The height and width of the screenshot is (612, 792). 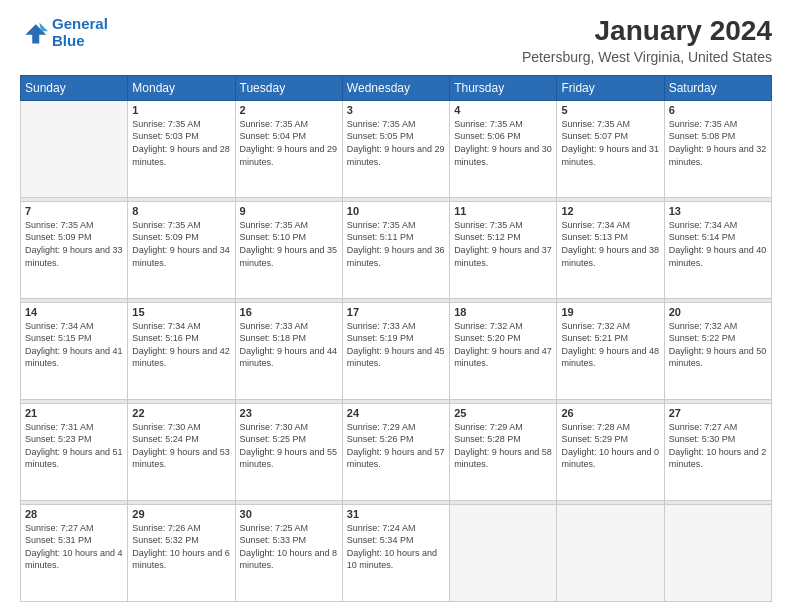 I want to click on day-detail: Sunrise: 7:35 AMSunset: 5:03 PMDaylight:…, so click(x=181, y=143).